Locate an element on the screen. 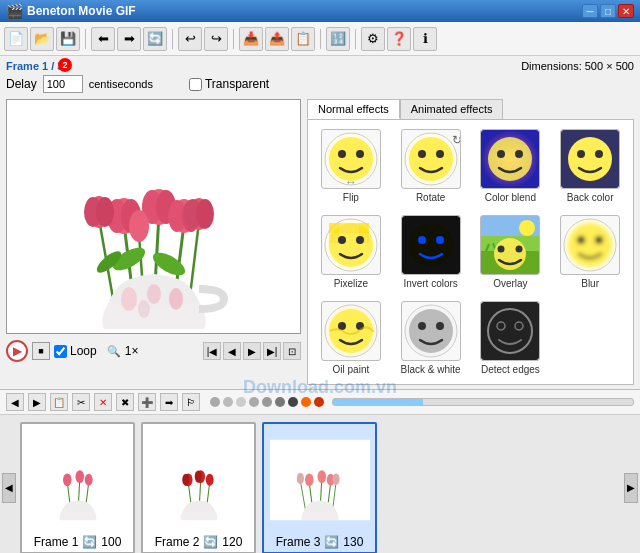 The height and width of the screenshot is (553, 640). rotate-svg: ↻ is located at coordinates (431, 159).